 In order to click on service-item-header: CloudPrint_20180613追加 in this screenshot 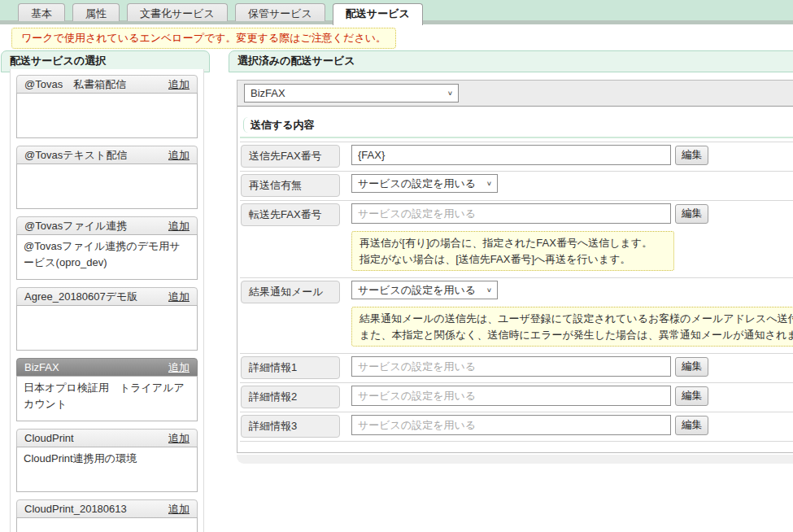, I will do `click(107, 509)`.